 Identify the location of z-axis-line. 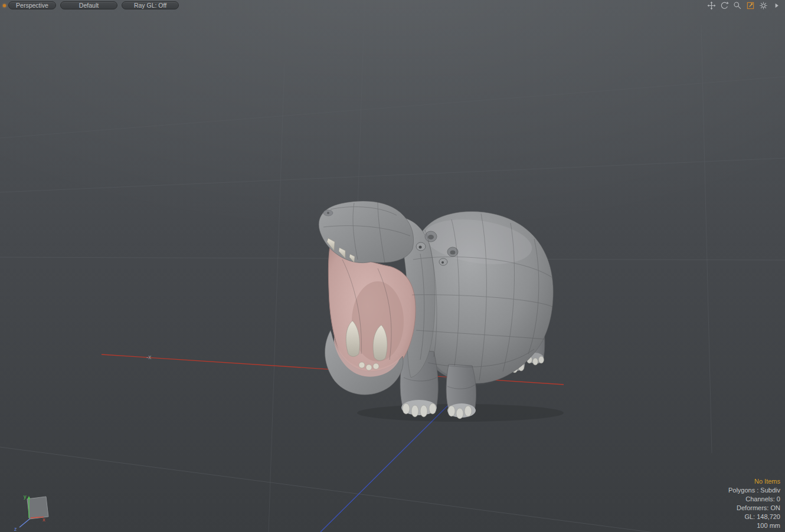
(418, 435).